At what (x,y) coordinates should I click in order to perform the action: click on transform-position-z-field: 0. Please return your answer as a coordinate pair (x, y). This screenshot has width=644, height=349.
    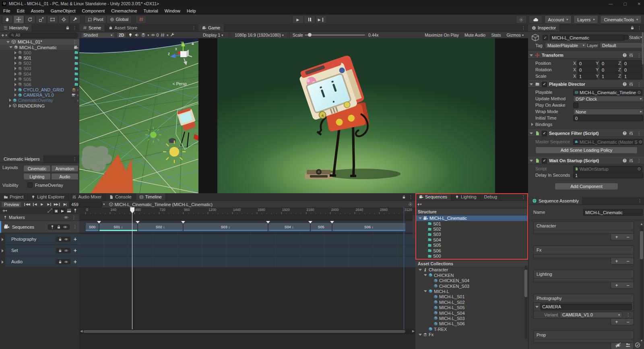
    Looking at the image, I should click on (632, 64).